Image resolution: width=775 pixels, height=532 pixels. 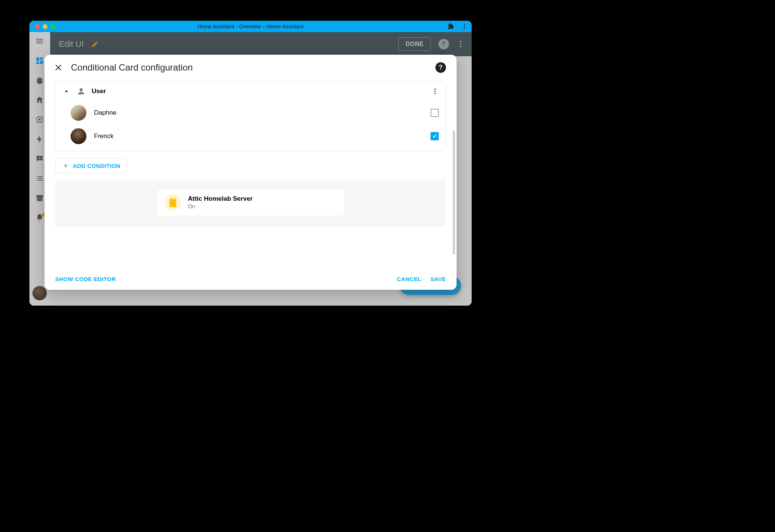 I want to click on condition-card: User Daphne Frenck, so click(x=251, y=116).